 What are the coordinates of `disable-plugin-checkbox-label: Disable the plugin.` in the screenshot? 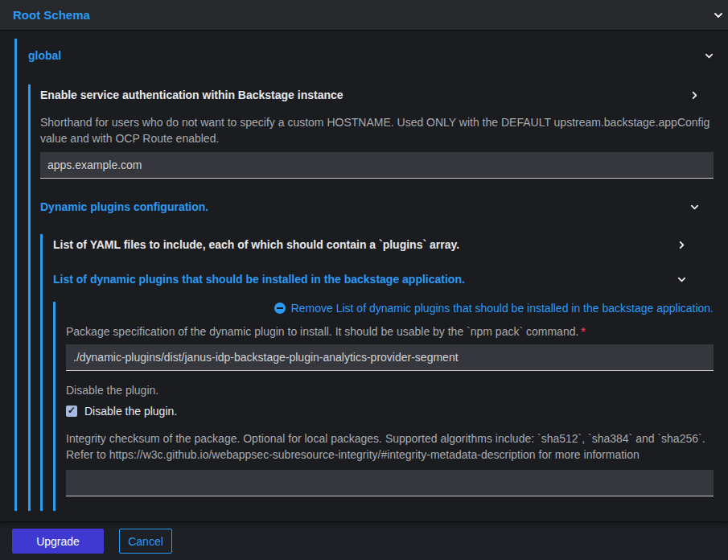 It's located at (130, 411).